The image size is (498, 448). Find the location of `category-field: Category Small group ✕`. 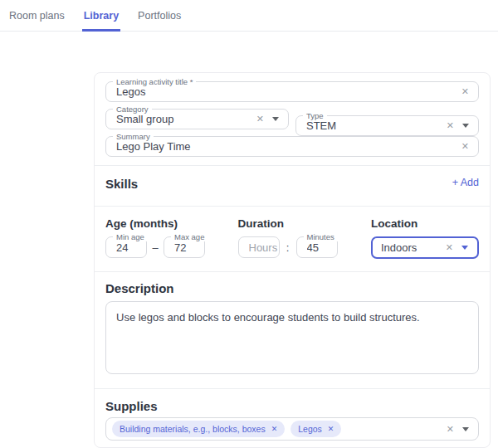

category-field: Category Small group ✕ is located at coordinates (198, 119).